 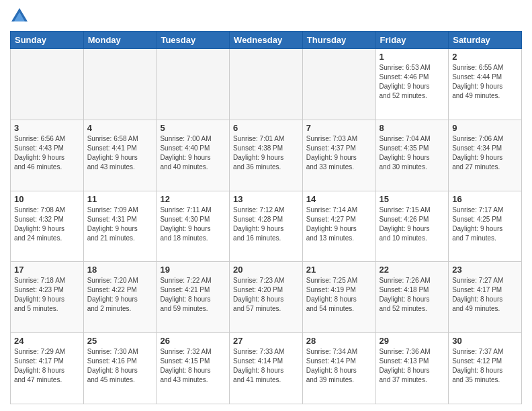 What do you see at coordinates (266, 155) in the screenshot?
I see `calendar-cell: 6Sunrise: 7:01 AM Sunset: 4:38 PM Daylig…` at bounding box center [266, 155].